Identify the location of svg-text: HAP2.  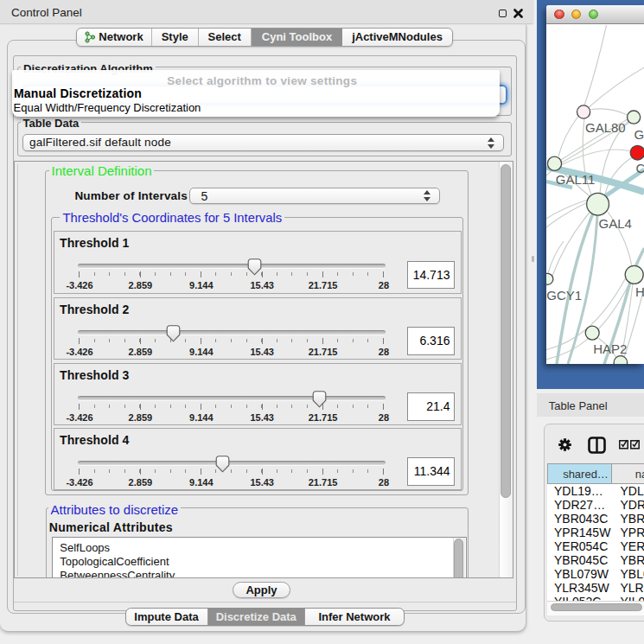
(610, 348).